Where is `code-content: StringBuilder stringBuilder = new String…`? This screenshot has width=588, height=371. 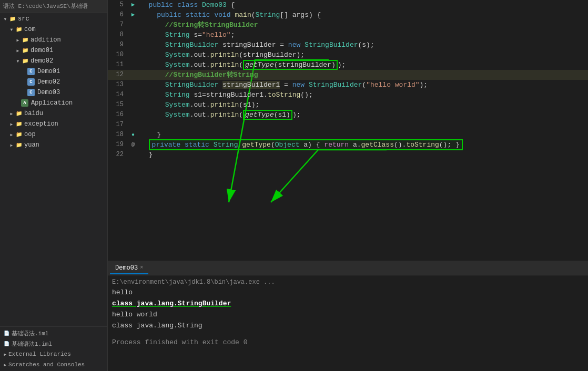 code-content: StringBuilder stringBuilder = new String… is located at coordinates (363, 45).